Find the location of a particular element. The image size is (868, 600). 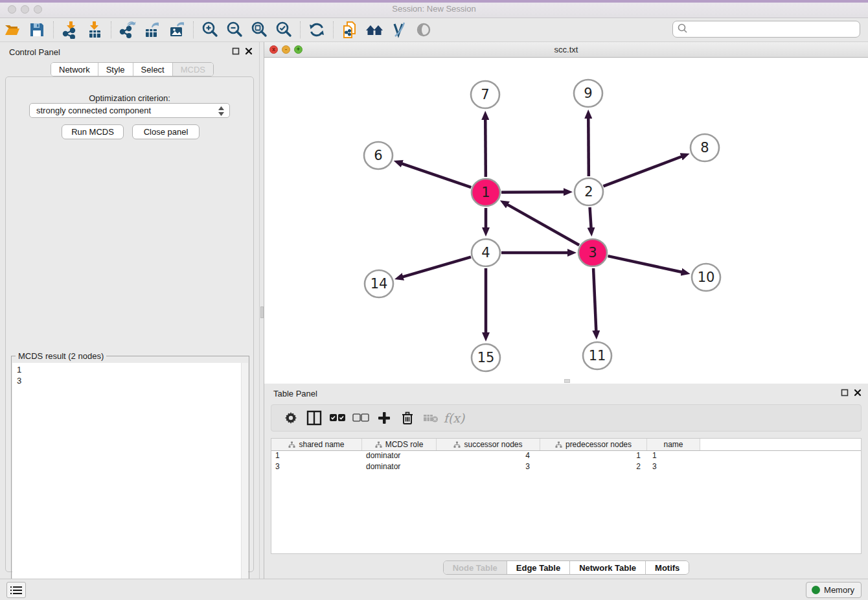

vizmapper-icon is located at coordinates (399, 30).